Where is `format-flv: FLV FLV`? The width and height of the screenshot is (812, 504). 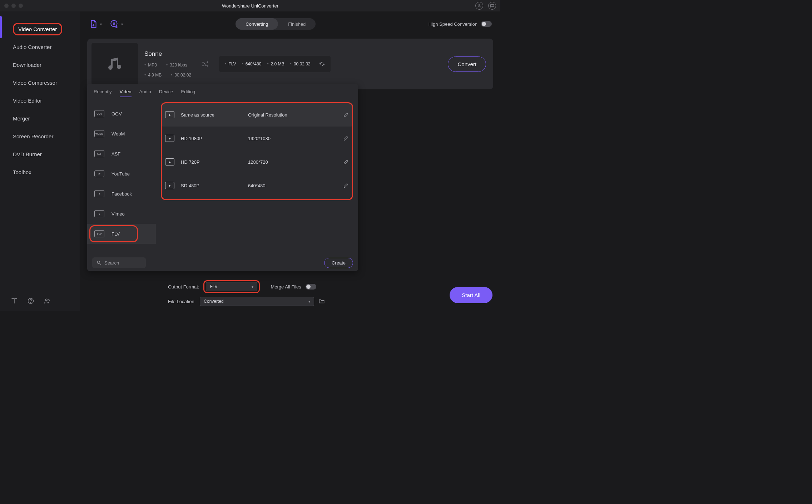
format-flv: FLV FLV is located at coordinates (122, 234).